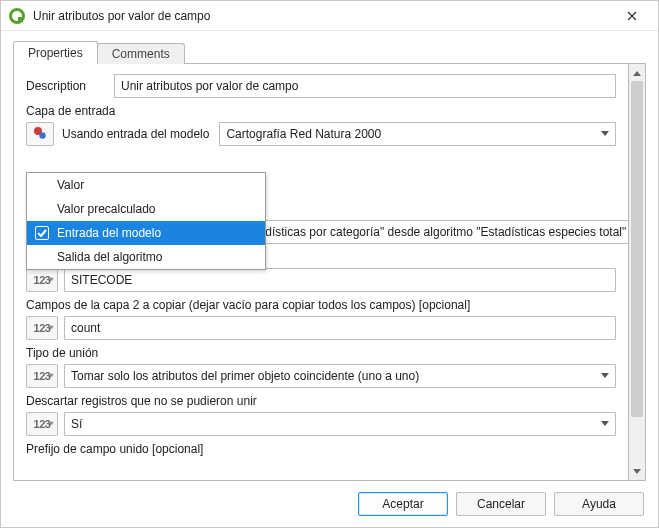 This screenshot has width=659, height=528. Describe the element at coordinates (599, 504) in the screenshot. I see `help-button: Ayuda` at that location.